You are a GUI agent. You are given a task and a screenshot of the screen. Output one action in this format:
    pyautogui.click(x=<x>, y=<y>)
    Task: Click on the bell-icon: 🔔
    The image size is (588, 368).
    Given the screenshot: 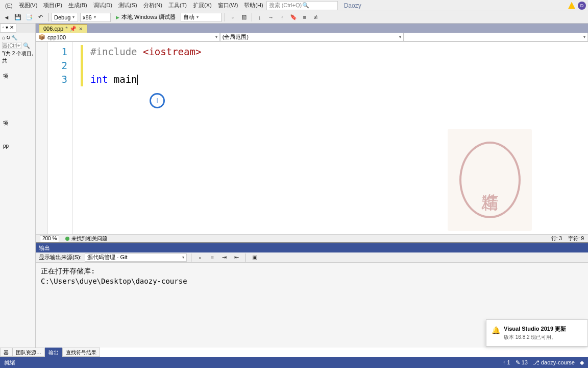 What is the action you would take?
    pyautogui.click(x=496, y=330)
    